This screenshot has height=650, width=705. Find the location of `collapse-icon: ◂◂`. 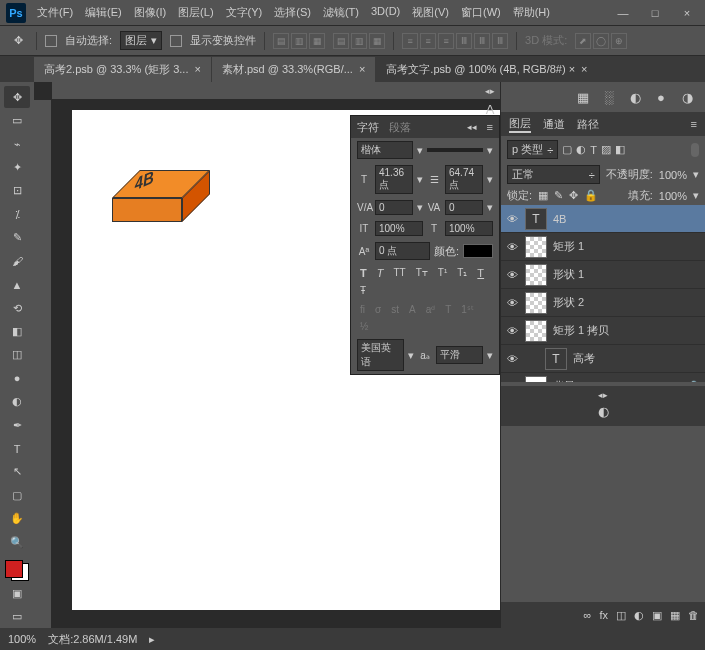

collapse-icon: ◂◂ is located at coordinates (472, 127).